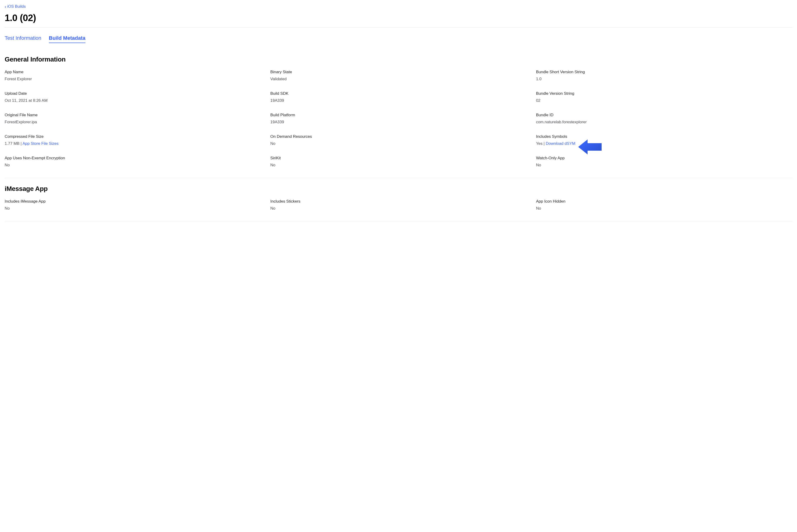 The width and height of the screenshot is (797, 532). I want to click on field-app-icon-hidden: App Icon Hidden No, so click(664, 205).